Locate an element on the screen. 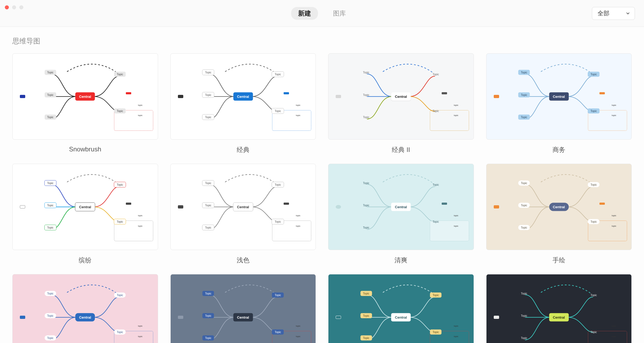  window-header: 新建 图库 全部 is located at coordinates (322, 13).